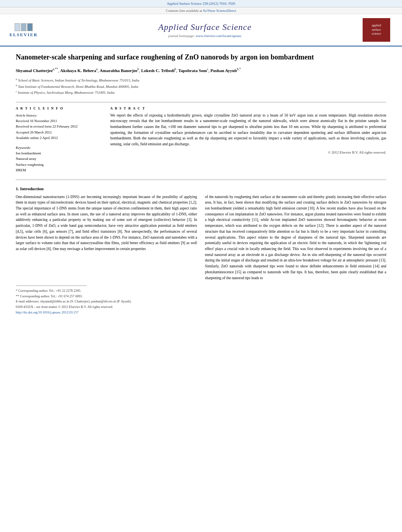 The width and height of the screenshot is (402, 532). Describe the element at coordinates (97, 69) in the screenshot. I see `sup-a: a` at that location.